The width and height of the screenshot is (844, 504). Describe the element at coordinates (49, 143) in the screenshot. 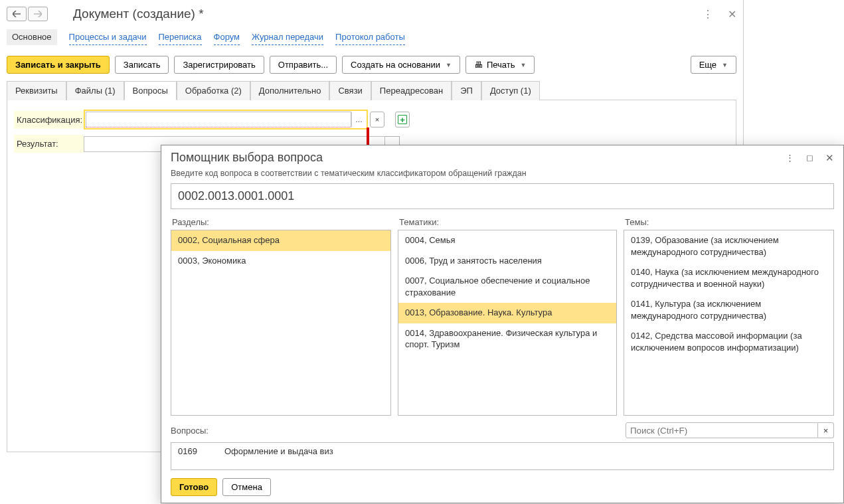

I see `result-label: Результат:` at that location.